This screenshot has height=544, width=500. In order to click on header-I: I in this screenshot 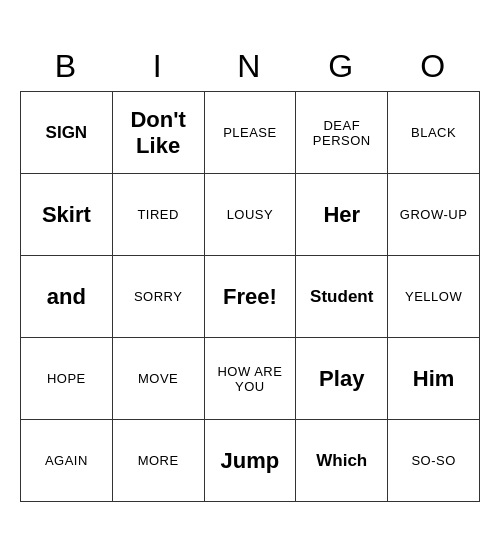, I will do `click(158, 67)`.